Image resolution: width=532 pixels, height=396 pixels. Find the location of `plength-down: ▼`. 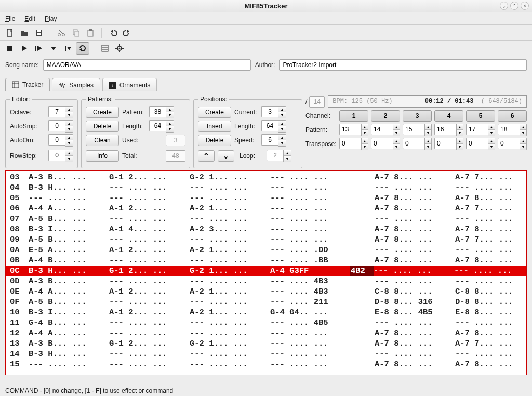

plength-down: ▼ is located at coordinates (170, 129).